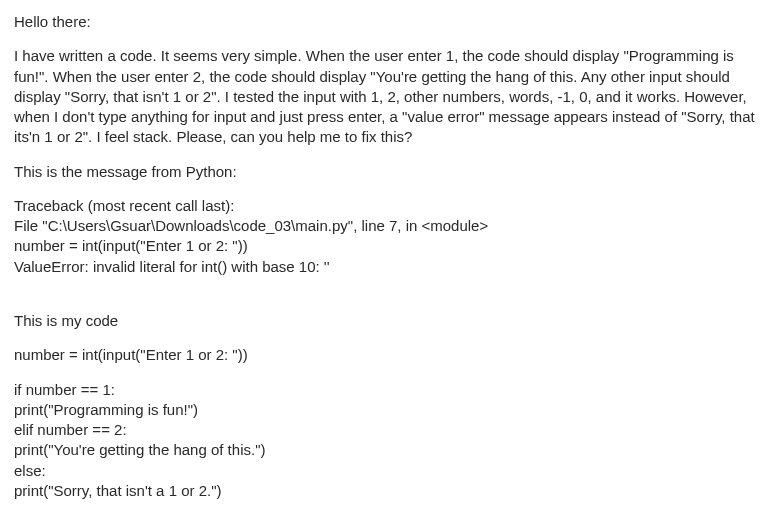 The width and height of the screenshot is (769, 528). Describe the element at coordinates (384, 471) in the screenshot. I see `code-line: else:` at that location.